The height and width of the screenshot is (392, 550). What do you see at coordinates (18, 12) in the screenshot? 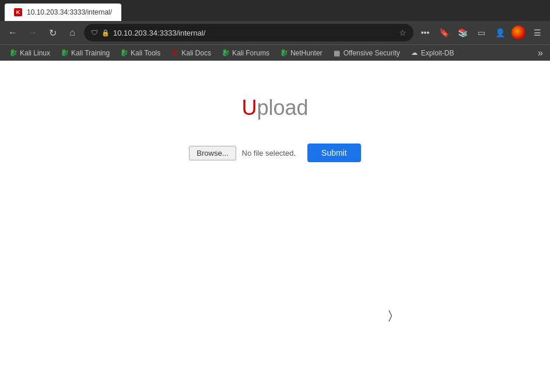
I see `tab-favicon: K` at bounding box center [18, 12].